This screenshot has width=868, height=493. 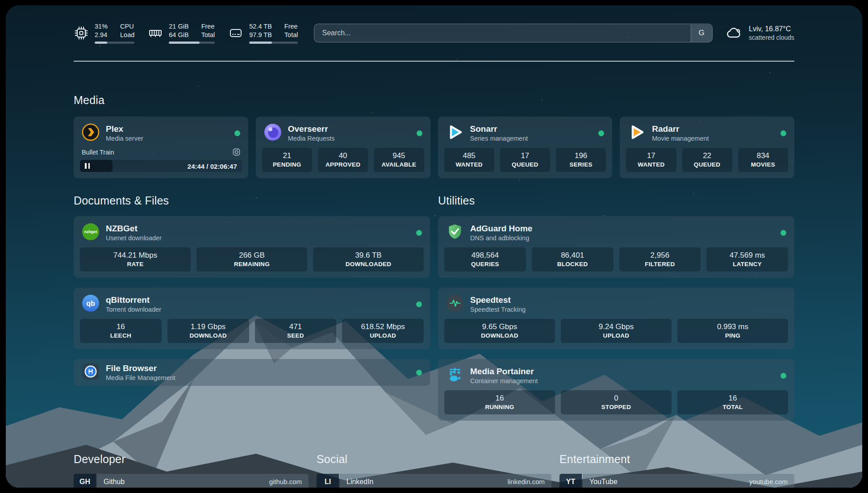 I want to click on cpu-usage-value: 31%, so click(x=101, y=27).